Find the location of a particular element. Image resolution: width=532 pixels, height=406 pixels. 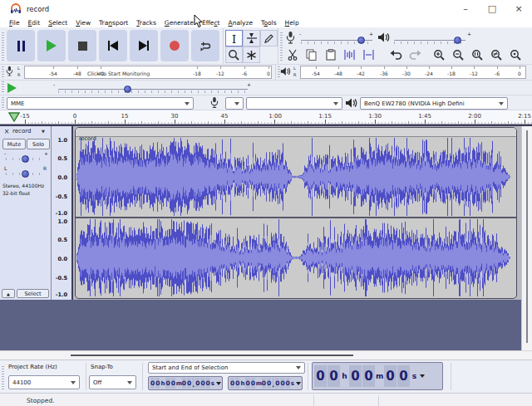

title-bar: record – □ × is located at coordinates (266, 10).